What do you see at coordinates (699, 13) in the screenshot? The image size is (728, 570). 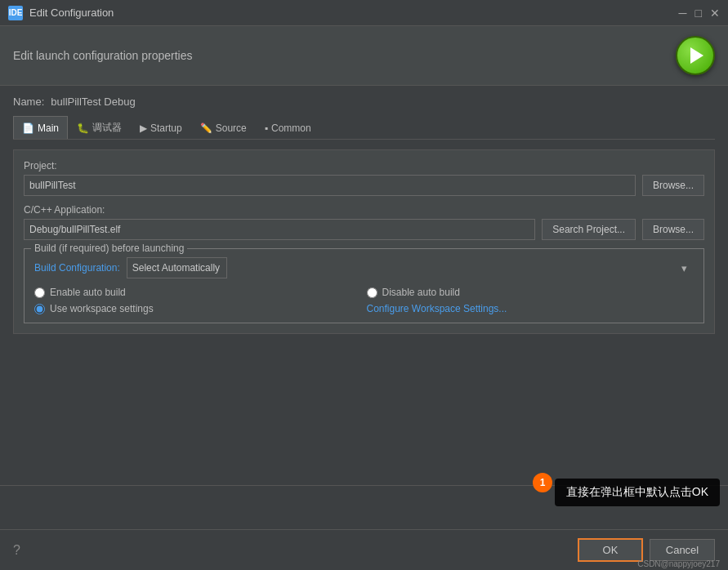 I see `maximize-button: □` at bounding box center [699, 13].